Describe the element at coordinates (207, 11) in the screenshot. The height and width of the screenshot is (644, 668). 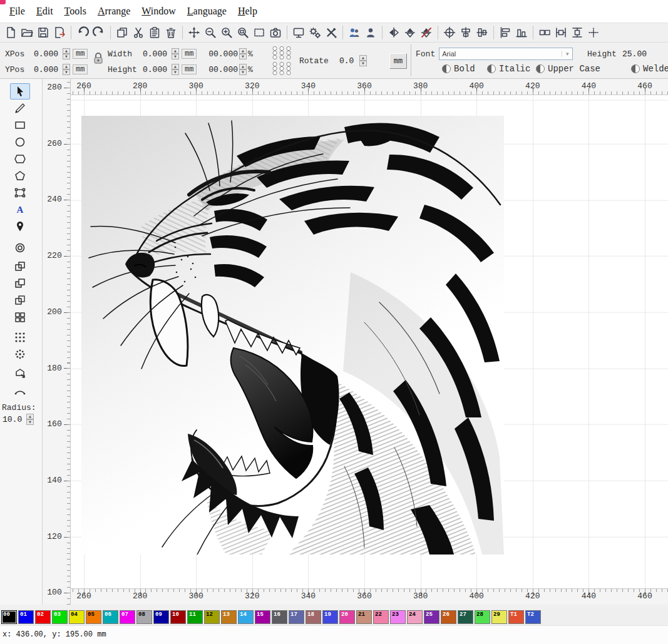
I see `menu-item-language: Language` at that location.